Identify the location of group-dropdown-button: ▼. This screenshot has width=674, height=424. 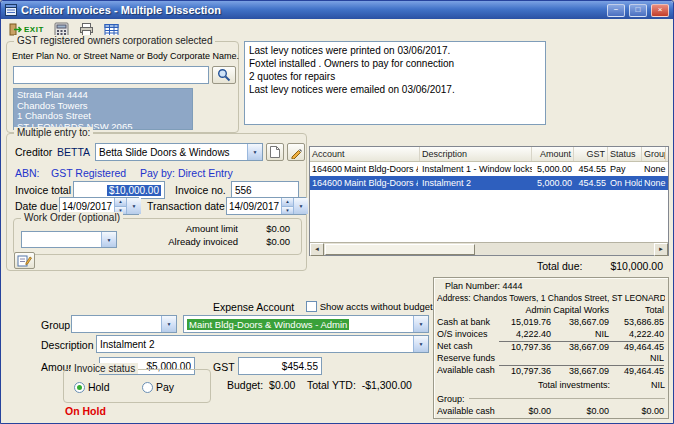
(168, 324).